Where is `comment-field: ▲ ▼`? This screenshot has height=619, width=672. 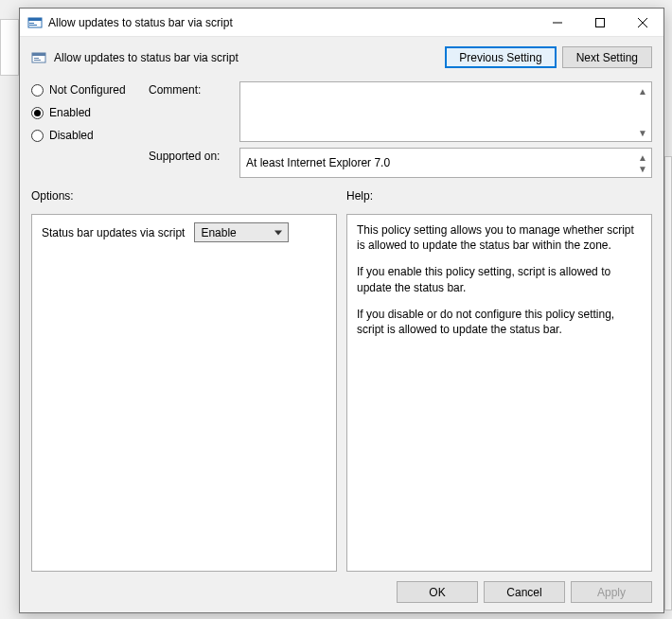 comment-field: ▲ ▼ is located at coordinates (446, 112).